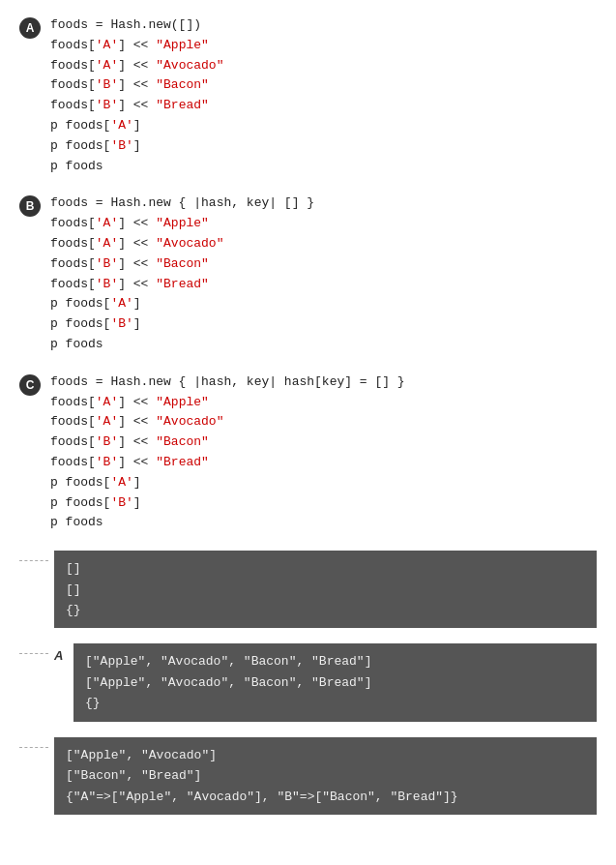  I want to click on output-section-2: A ["Apple", "Avocado", "Bacon", "Bread"]…, so click(308, 682).